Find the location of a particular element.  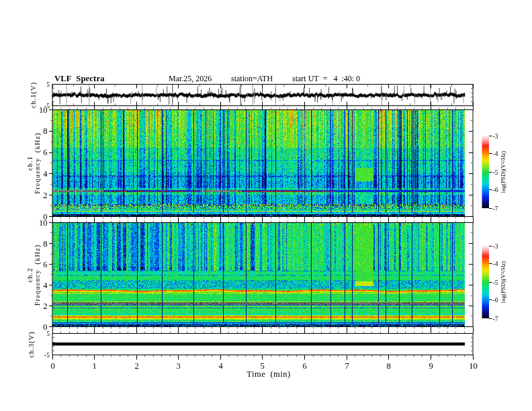

svg-text: 0 is located at coordinates (52, 366).